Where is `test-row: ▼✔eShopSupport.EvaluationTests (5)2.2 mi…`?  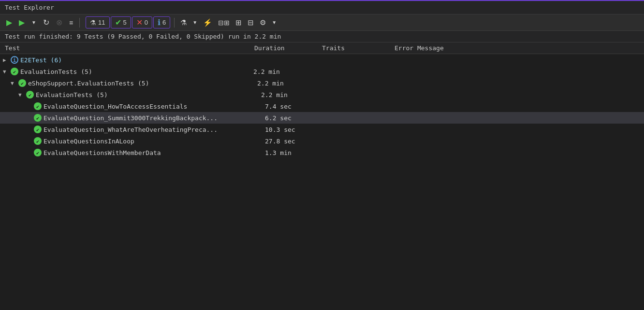 test-row: ▼✔eShopSupport.EvaluationTests (5)2.2 mi… is located at coordinates (322, 83).